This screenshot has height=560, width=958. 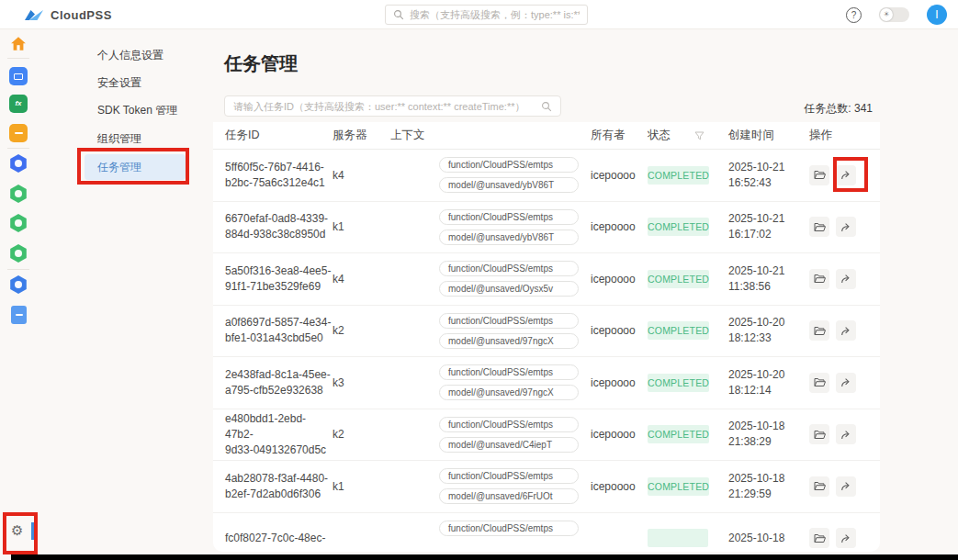 What do you see at coordinates (494, 15) in the screenshot?
I see `global-search-input` at bounding box center [494, 15].